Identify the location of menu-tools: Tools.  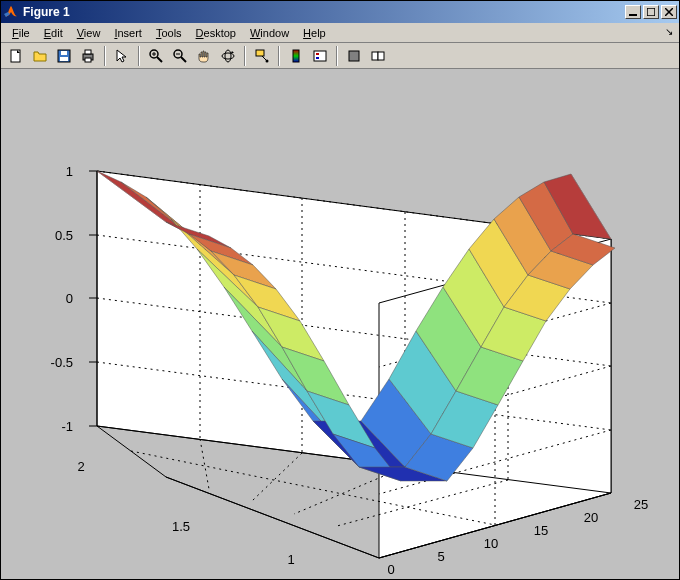
(169, 33).